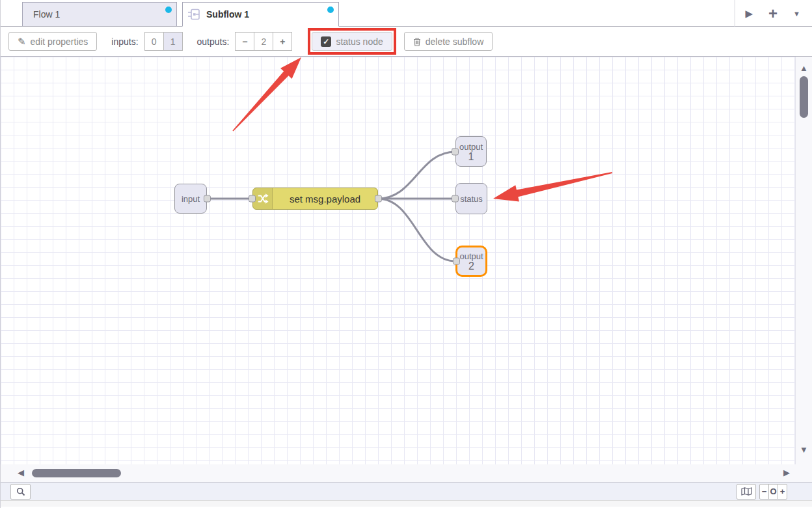 This screenshot has height=508, width=812. Describe the element at coordinates (53, 42) in the screenshot. I see `edit-properties-button: ✎ edit properties` at that location.